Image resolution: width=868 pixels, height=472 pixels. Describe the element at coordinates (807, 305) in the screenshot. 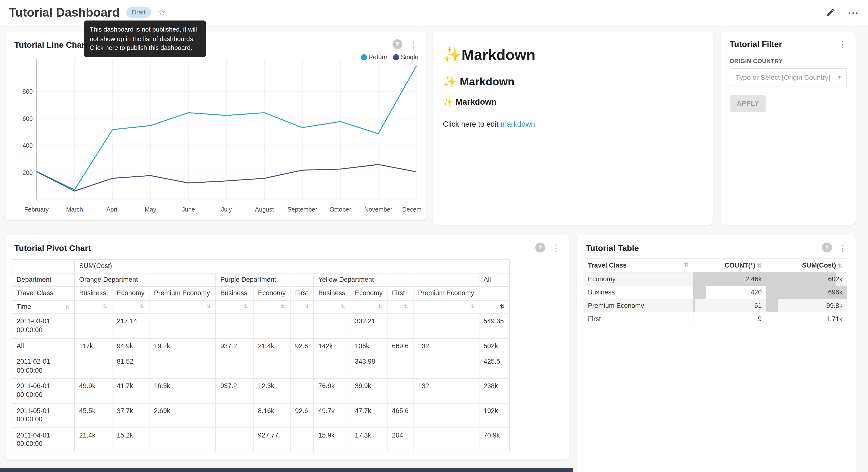

I see `cell-sum: 99.8k` at that location.